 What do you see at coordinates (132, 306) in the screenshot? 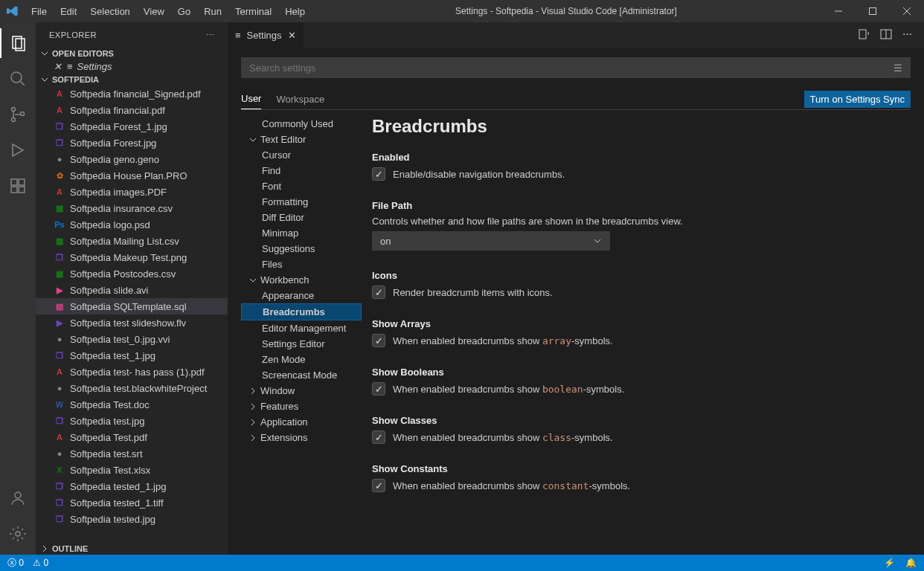
I see `file-row: ▤Softpedia SQLTemplate.sql` at bounding box center [132, 306].